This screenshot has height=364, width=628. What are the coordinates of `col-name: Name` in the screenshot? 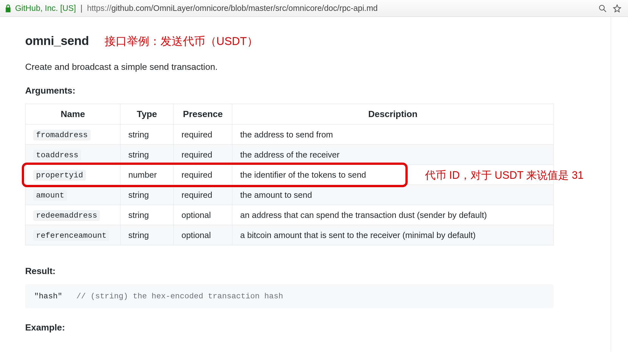 It's located at (73, 114).